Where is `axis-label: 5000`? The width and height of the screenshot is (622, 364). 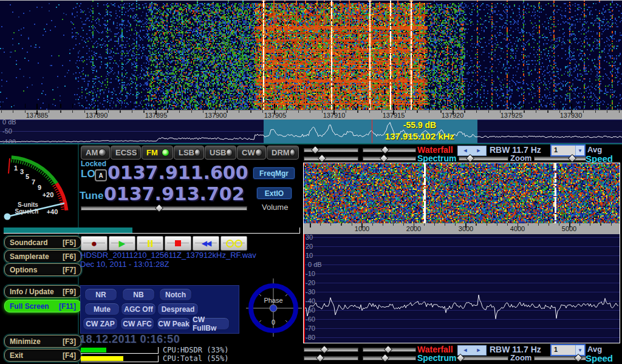
axis-label: 5000 is located at coordinates (569, 229).